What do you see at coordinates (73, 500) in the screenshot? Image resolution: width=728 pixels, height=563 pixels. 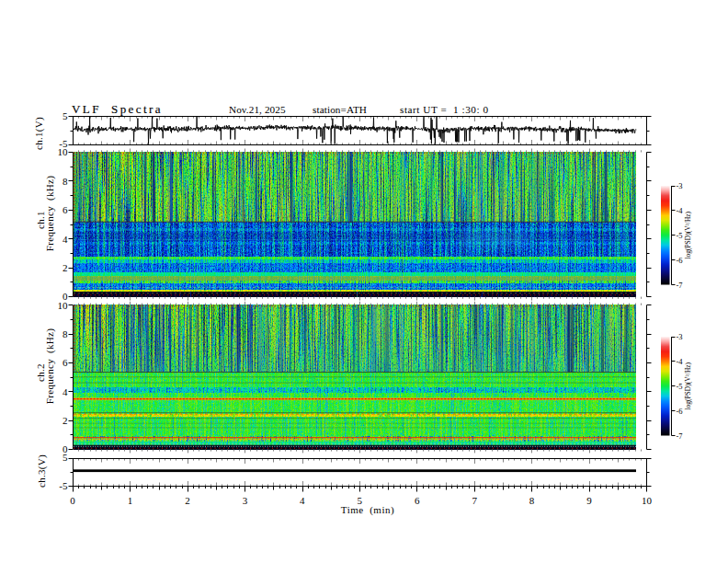 I see `svg-text: 0` at bounding box center [73, 500].